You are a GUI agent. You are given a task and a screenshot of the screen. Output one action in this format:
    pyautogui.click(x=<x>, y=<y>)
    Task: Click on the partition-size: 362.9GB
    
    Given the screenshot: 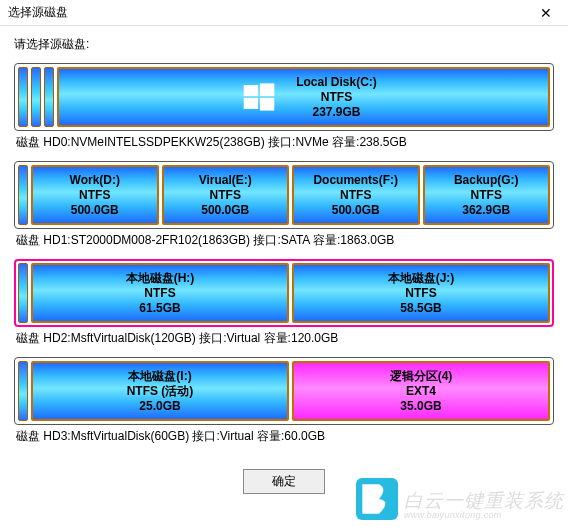 What is the action you would take?
    pyautogui.click(x=486, y=210)
    